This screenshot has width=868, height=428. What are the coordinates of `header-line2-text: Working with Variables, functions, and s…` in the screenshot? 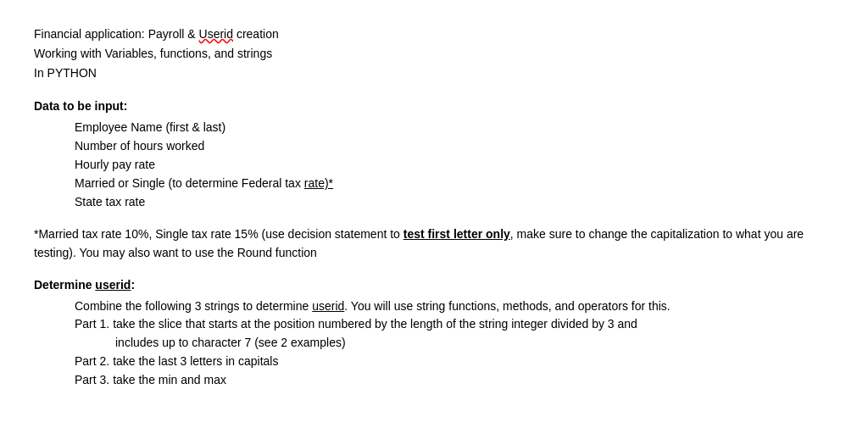 It's located at (153, 53).